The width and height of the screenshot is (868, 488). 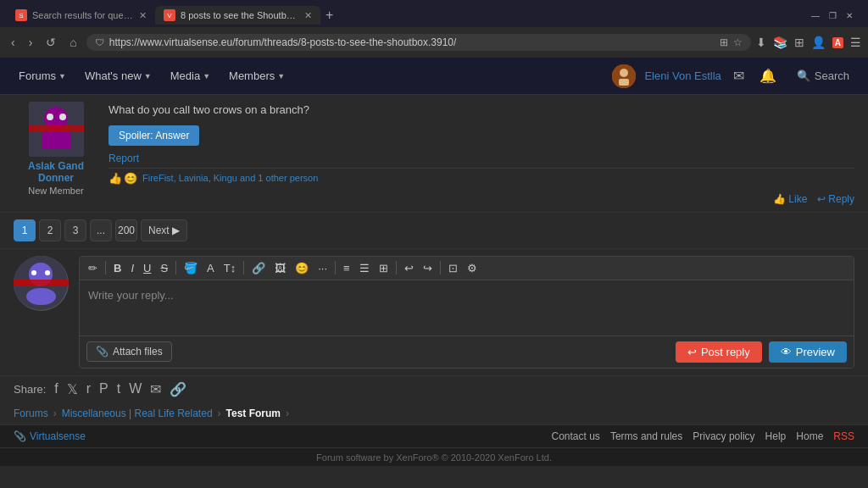 I want to click on home-button: ⌂, so click(x=73, y=42).